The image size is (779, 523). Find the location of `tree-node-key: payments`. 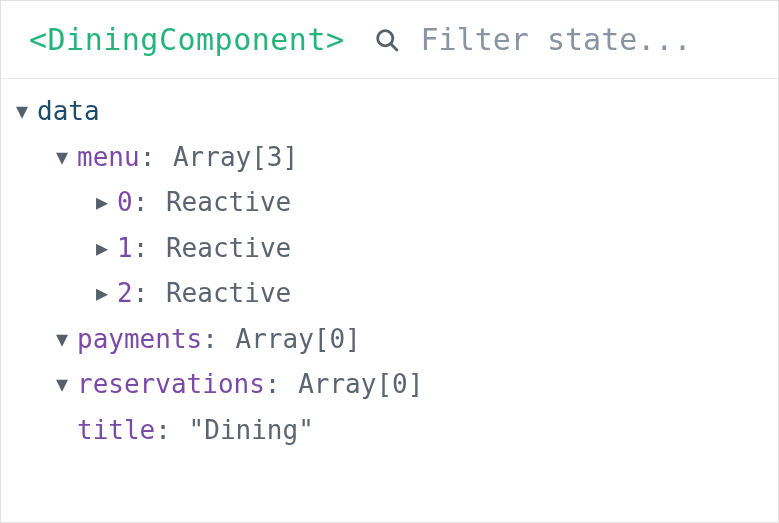

tree-node-key: payments is located at coordinates (140, 340).